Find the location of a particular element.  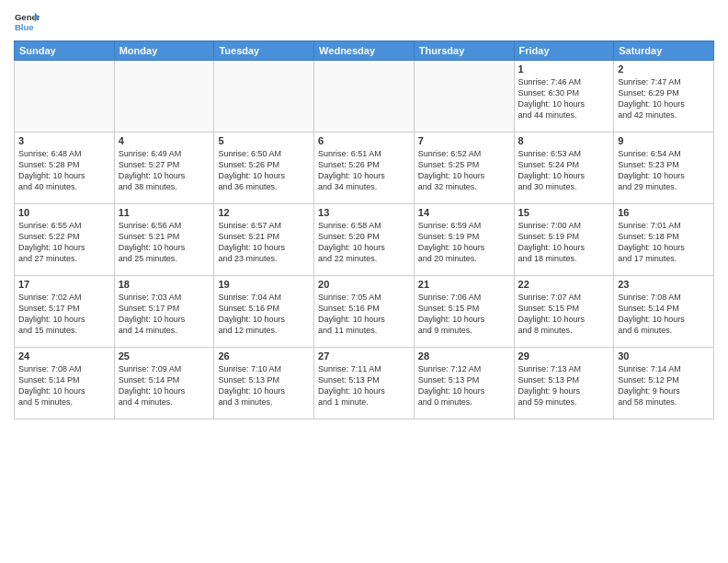

calendar-cell: 15Sunrise: 7:00 AM Sunset: 5:19 PM Dayli… is located at coordinates (564, 240).